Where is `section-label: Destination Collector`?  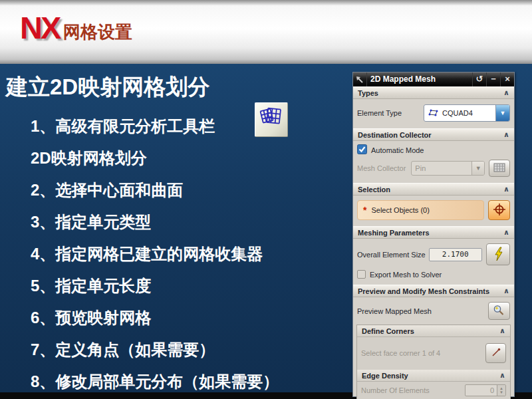 section-label: Destination Collector is located at coordinates (395, 135).